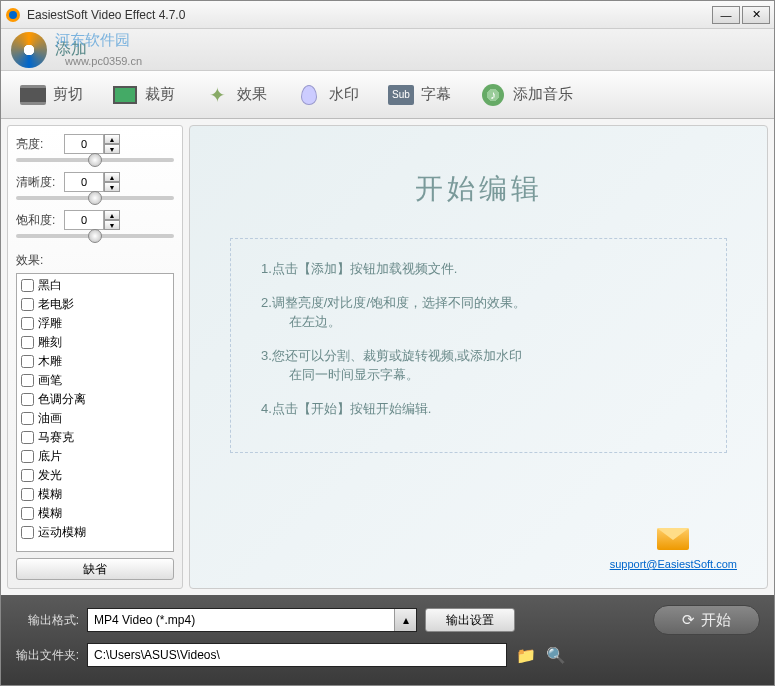  I want to click on saturation-label: 饱和度:, so click(40, 220).